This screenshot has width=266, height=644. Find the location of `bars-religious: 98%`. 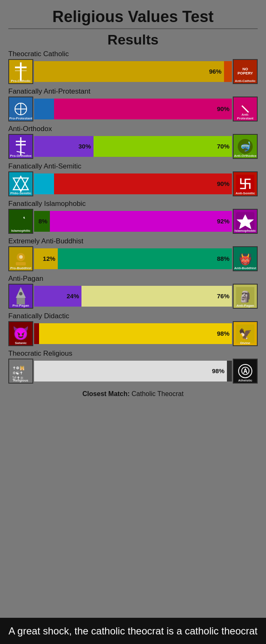

bars-religious: 98% is located at coordinates (133, 371).